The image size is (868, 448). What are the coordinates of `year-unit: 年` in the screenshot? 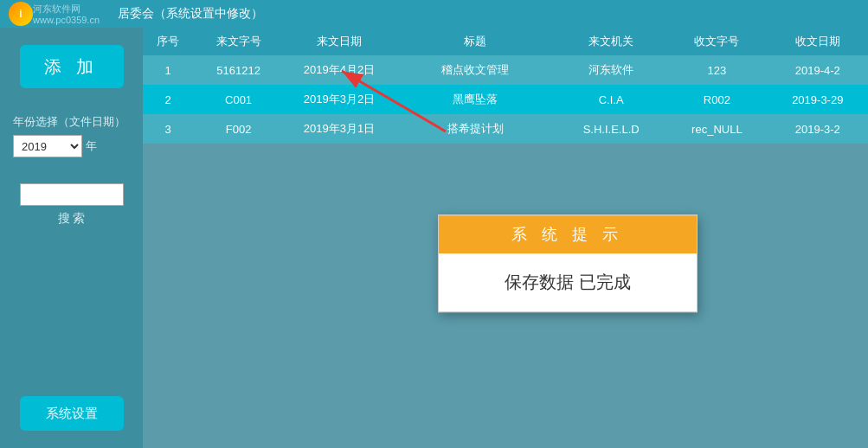 It's located at (92, 146).